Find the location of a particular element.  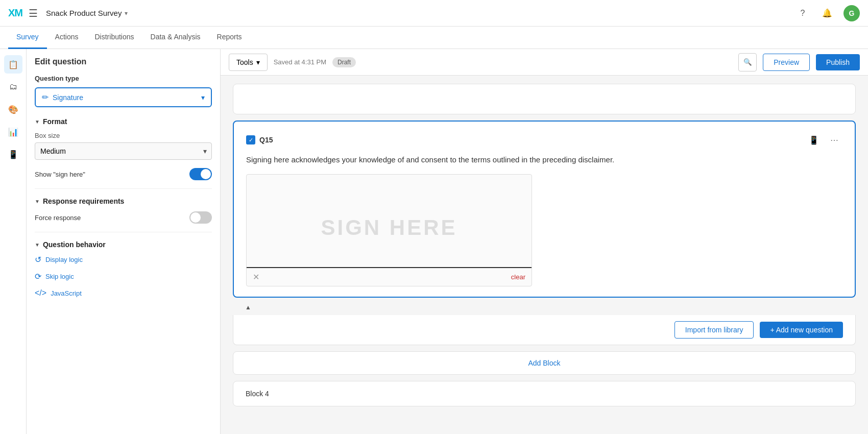

format-section-label: Format is located at coordinates (55, 122).